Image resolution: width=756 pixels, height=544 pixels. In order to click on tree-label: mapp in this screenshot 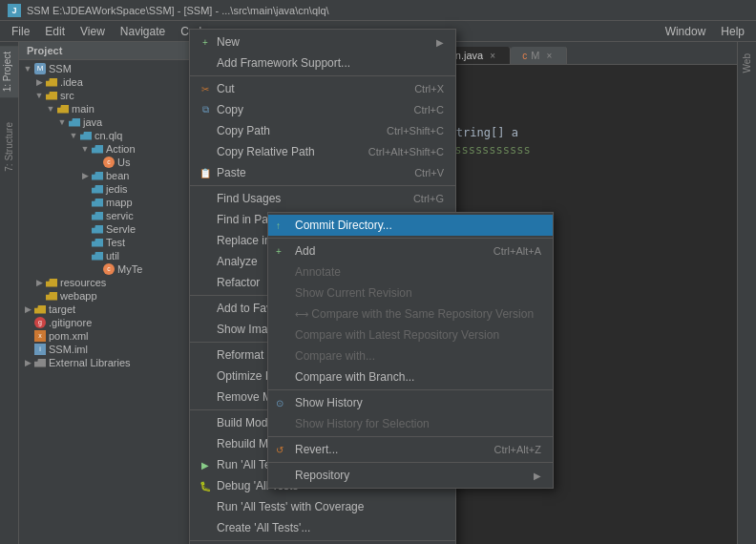, I will do `click(119, 202)`.